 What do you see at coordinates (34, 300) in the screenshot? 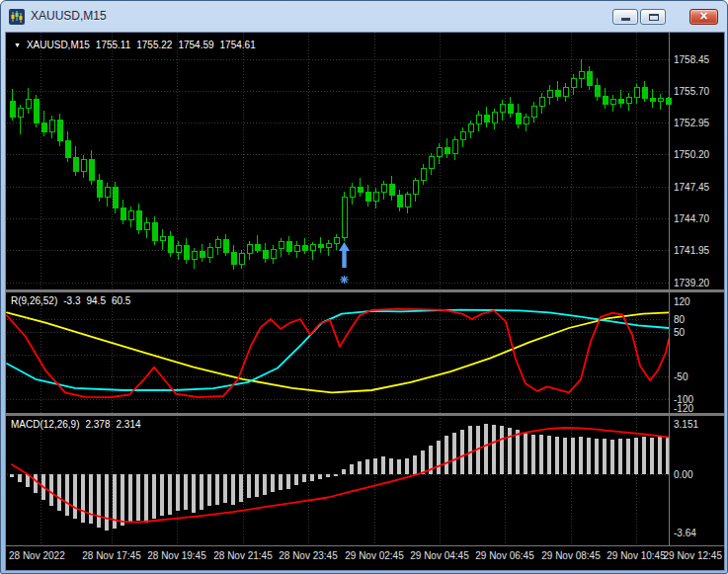
I see `oscillator-label: R(9,26,52)` at bounding box center [34, 300].